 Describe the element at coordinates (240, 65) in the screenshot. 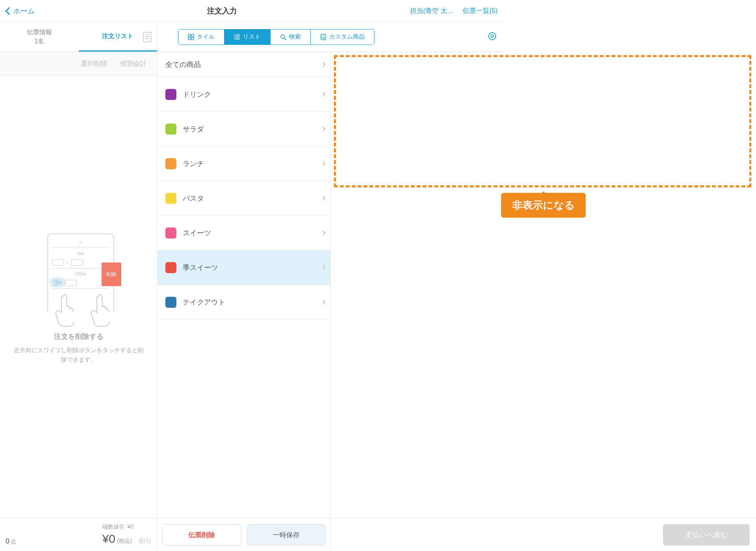

I see `category-all-label: 全ての商品` at that location.